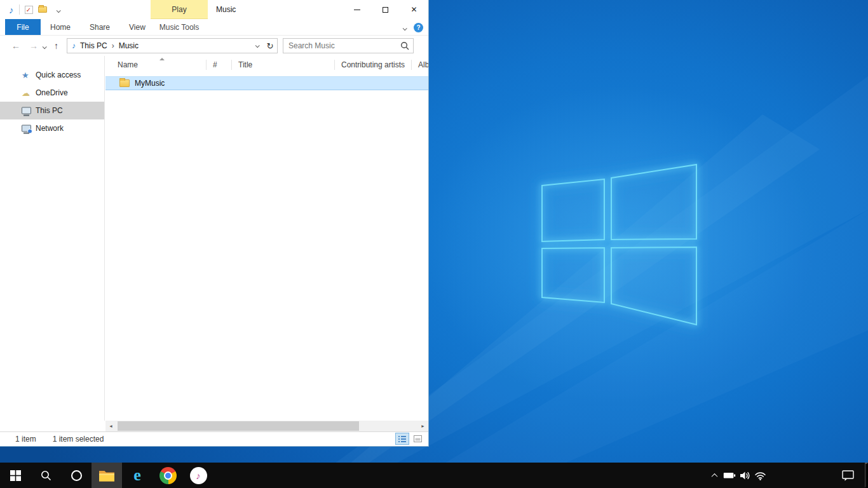  What do you see at coordinates (125, 83) in the screenshot?
I see `folder-icon` at bounding box center [125, 83].